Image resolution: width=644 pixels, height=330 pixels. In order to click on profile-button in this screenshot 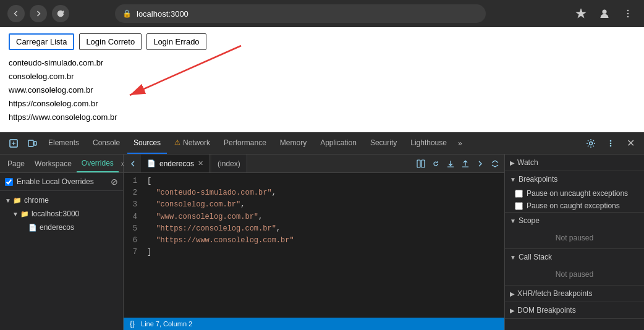, I will do `click(604, 14)`.